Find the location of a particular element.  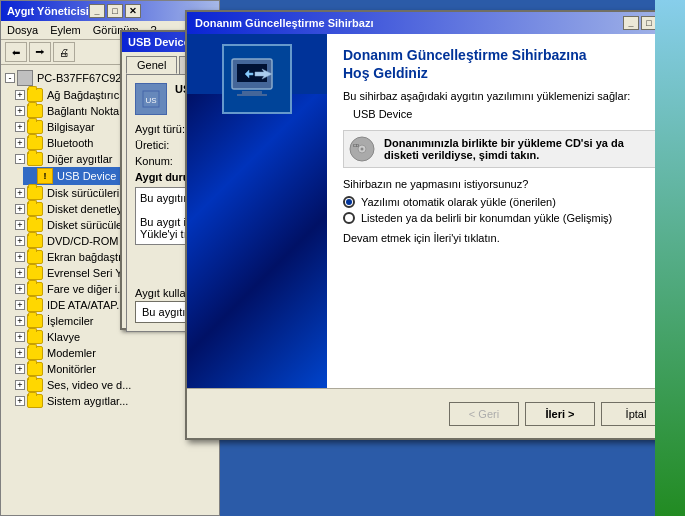

close-btn: ✕ is located at coordinates (133, 11).